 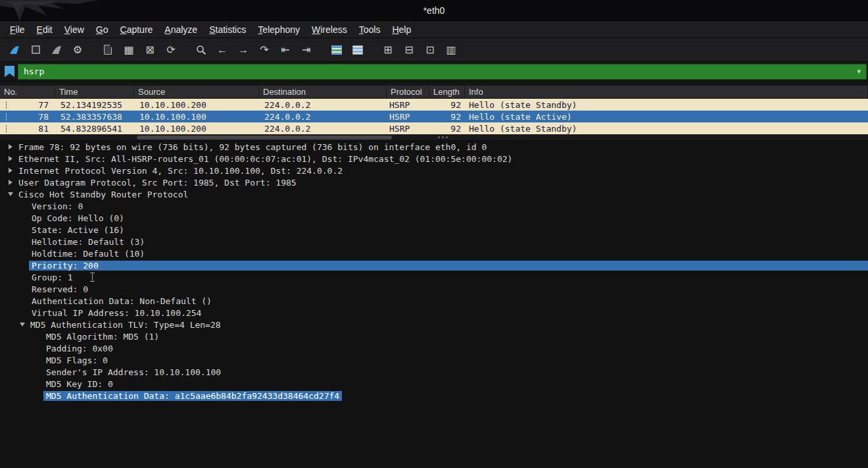 I want to click on normal-size-button: ⊡, so click(x=430, y=50).